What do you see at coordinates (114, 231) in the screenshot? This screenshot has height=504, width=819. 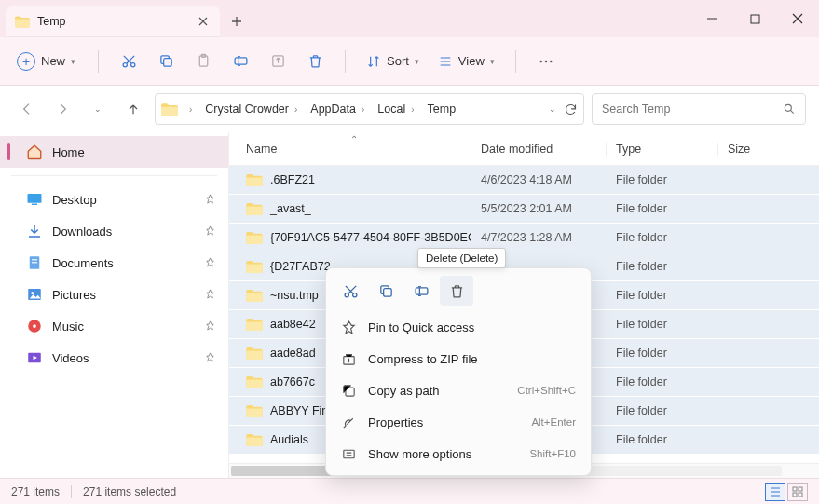 I see `sidebar-item-downloads: Downloads` at bounding box center [114, 231].